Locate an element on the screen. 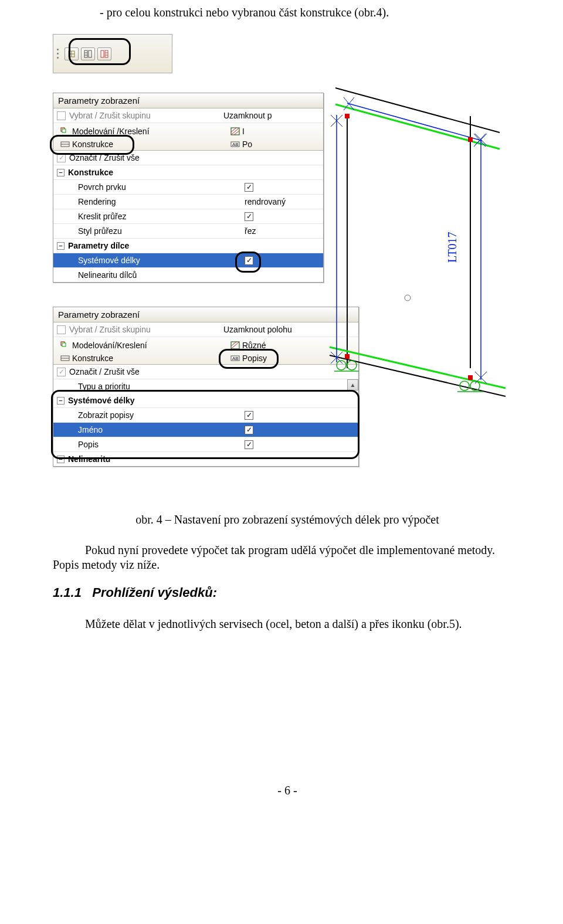 The width and height of the screenshot is (563, 924). tree-collapse-icon-2: − is located at coordinates (61, 246).